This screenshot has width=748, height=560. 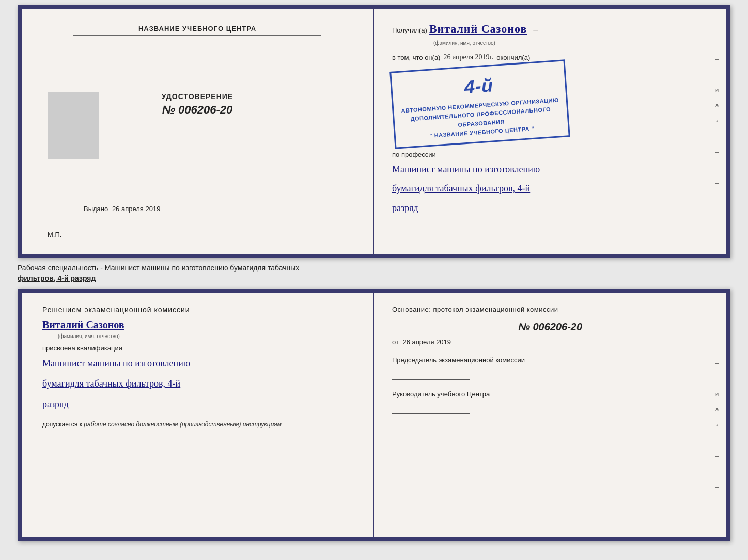 What do you see at coordinates (427, 342) in the screenshot?
I see `ot-date: 26 апреля 2019` at bounding box center [427, 342].